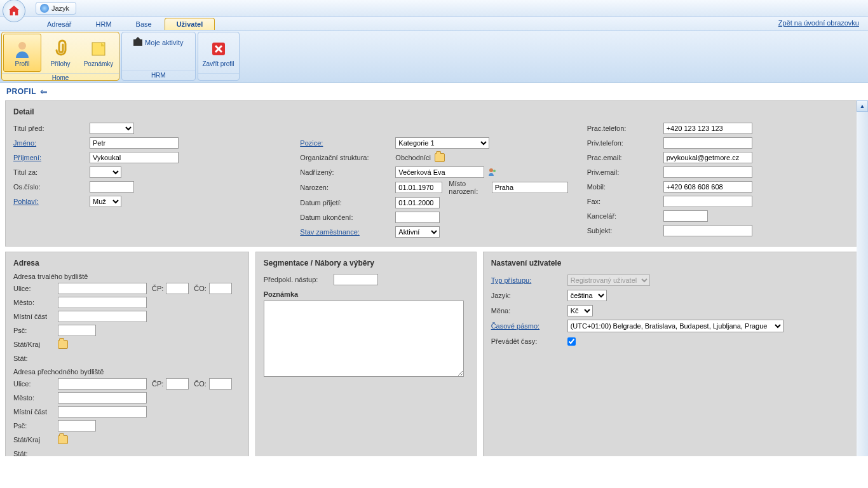 This screenshot has width=868, height=488. What do you see at coordinates (159, 75) in the screenshot?
I see `ribbon-group-hrm-label: HRM` at bounding box center [159, 75].